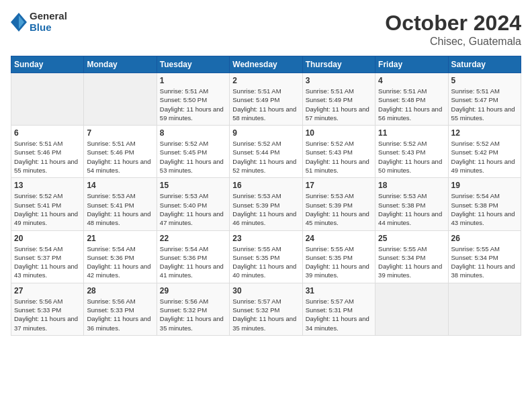 The width and height of the screenshot is (532, 411). What do you see at coordinates (485, 262) in the screenshot?
I see `day-info: Sunrise: 5:55 AM Sunset: 5:34 PM Dayligh…` at bounding box center [485, 262].